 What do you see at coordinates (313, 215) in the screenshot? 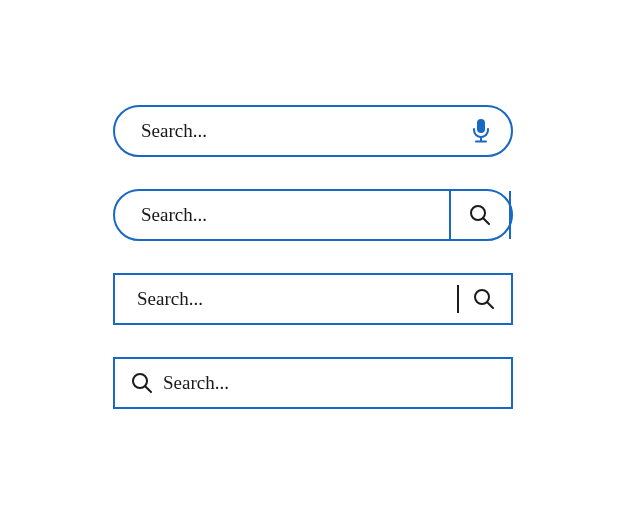
I see `search-bar-pill-magnifier: Search...` at bounding box center [313, 215].